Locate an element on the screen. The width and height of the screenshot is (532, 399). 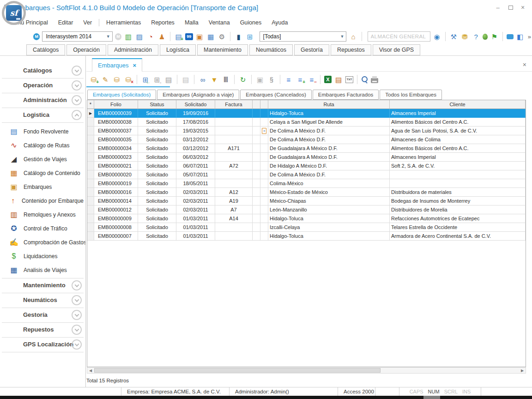
export-excel-icon: X is located at coordinates (328, 79).